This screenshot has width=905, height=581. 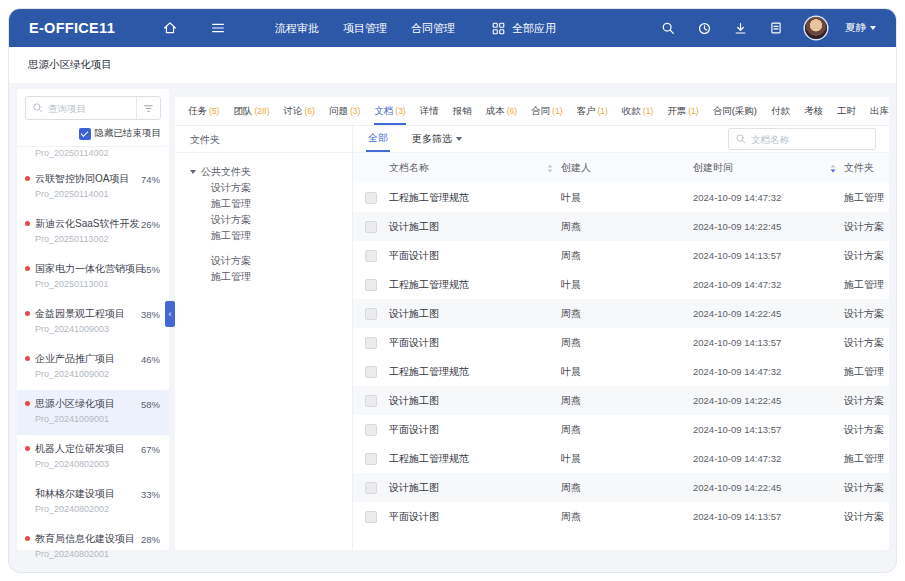 I want to click on document-search-input, so click(x=813, y=140).